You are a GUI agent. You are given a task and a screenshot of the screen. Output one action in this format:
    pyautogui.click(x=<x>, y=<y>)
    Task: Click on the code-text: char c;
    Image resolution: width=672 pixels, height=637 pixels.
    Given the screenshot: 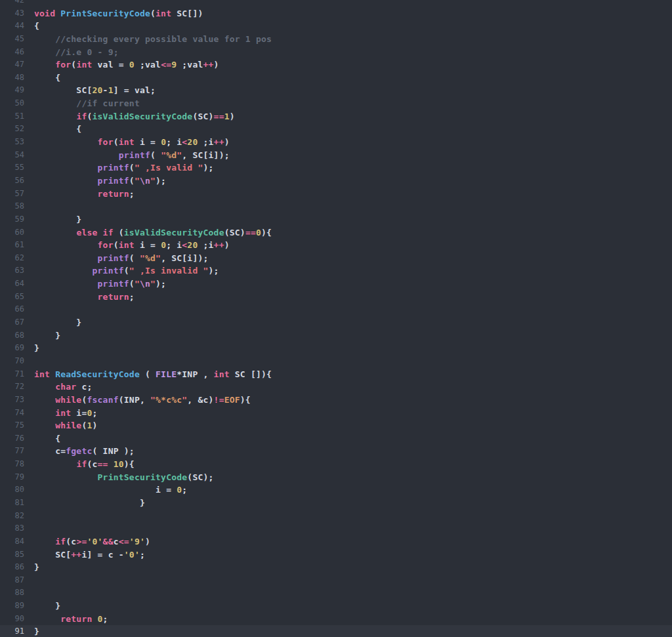 What is the action you would take?
    pyautogui.click(x=58, y=387)
    